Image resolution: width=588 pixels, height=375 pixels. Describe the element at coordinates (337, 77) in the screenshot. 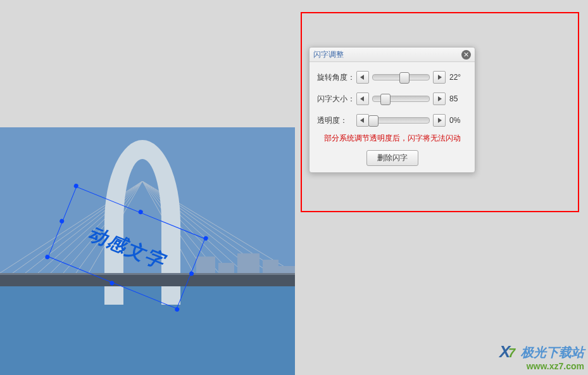

I see `rotation-label: 旋转角度：` at that location.